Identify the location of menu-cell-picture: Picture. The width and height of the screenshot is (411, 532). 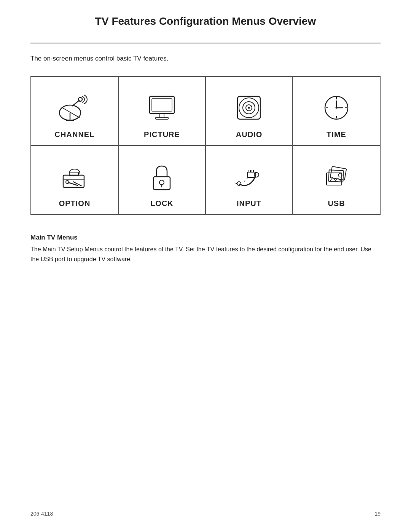
(162, 111).